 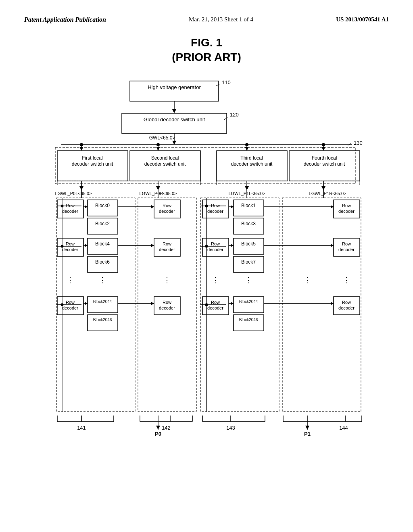 What do you see at coordinates (206, 43) in the screenshot?
I see `figure-title-line1: FIG. 1` at bounding box center [206, 43].